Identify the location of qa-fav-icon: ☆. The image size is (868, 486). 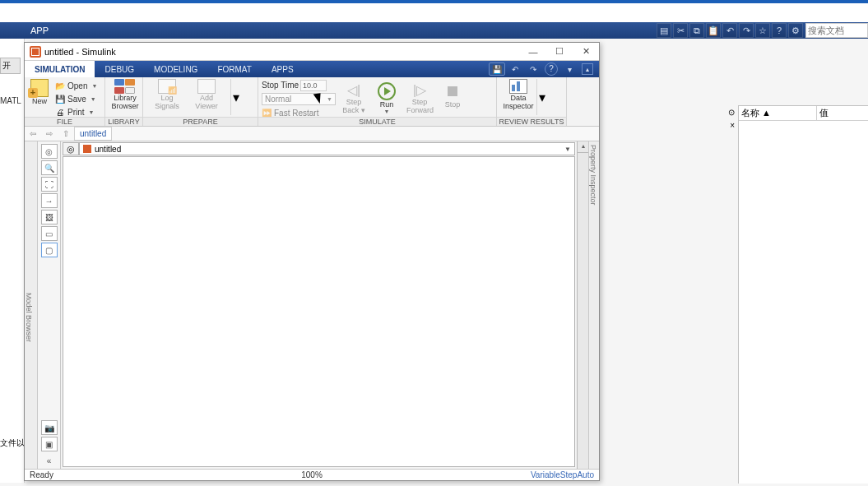
(763, 30).